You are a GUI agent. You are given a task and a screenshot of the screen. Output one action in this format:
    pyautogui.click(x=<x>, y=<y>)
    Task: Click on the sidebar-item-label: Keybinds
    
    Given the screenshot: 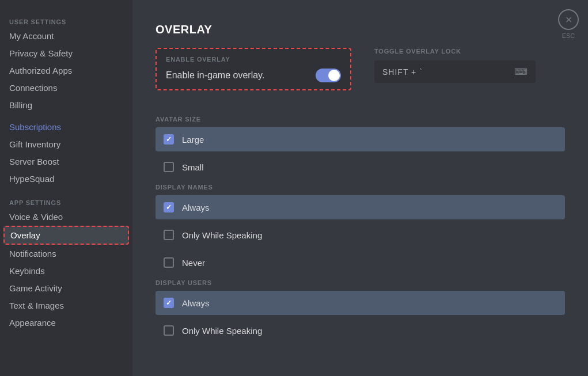 What is the action you would take?
    pyautogui.click(x=27, y=271)
    